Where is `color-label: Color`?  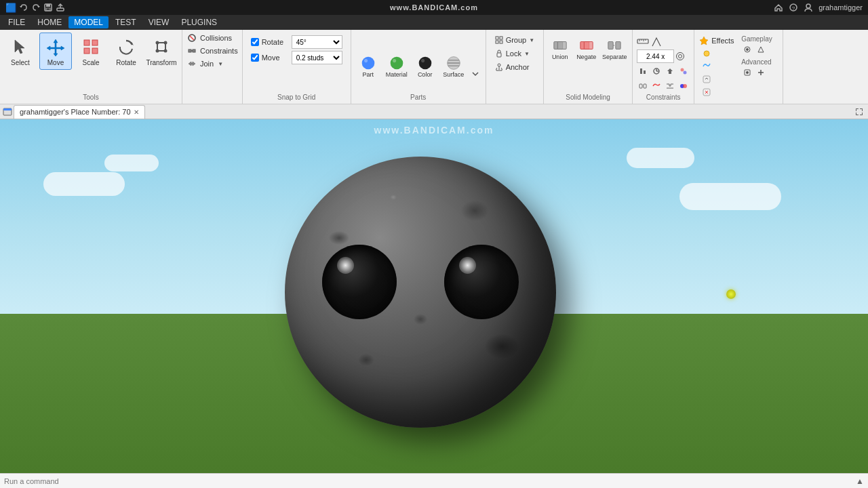 color-label: Color is located at coordinates (425, 75).